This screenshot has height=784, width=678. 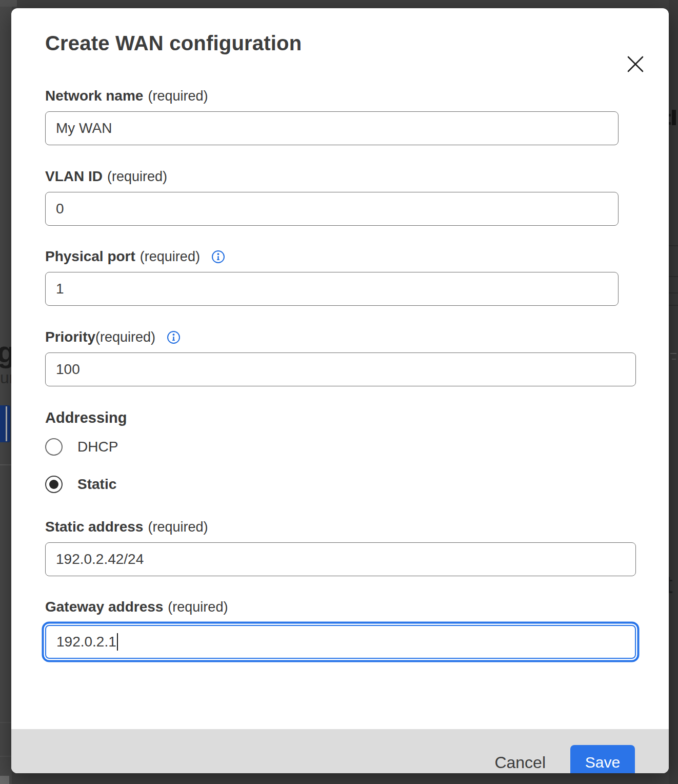 I want to click on background-blue-button-divider, so click(x=6, y=424).